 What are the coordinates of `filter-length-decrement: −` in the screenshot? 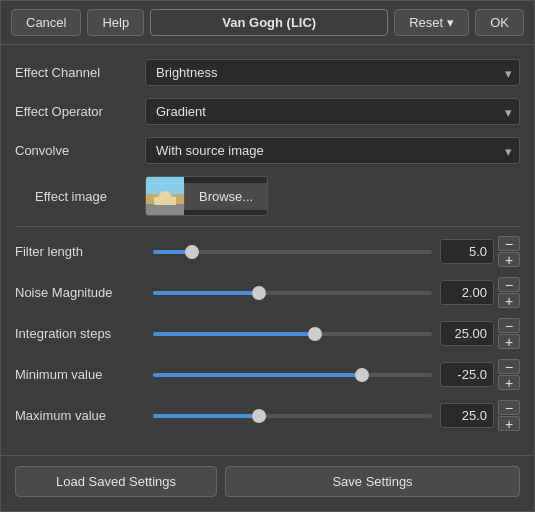 It's located at (509, 244).